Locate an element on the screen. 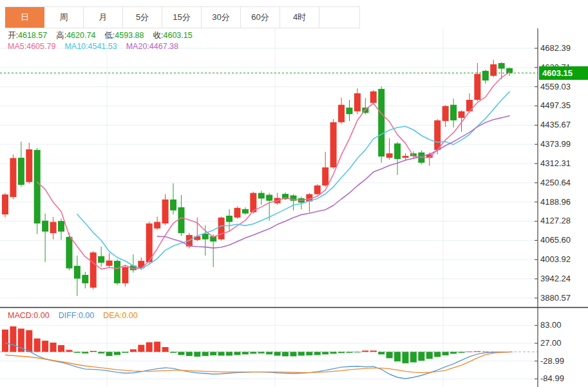 Image resolution: width=588 pixels, height=387 pixels. axis-label: 4312.31 is located at coordinates (555, 164).